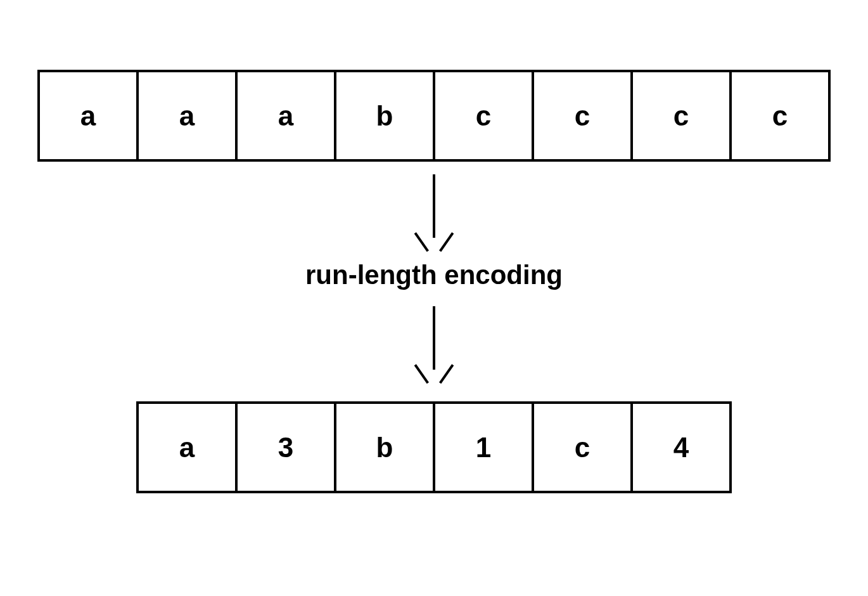 This screenshot has width=868, height=596. Describe the element at coordinates (434, 275) in the screenshot. I see `encoding-label: run-length encoding` at that location.